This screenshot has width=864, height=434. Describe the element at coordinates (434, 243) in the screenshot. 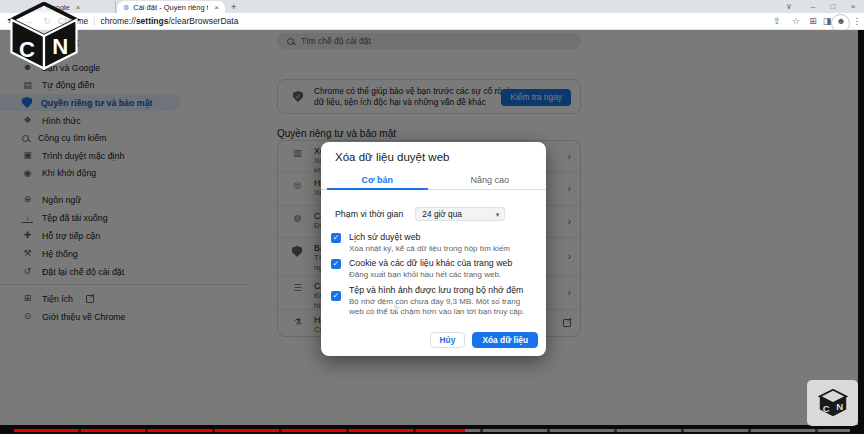

I see `checkbox-row-history: ✓ Lịch sử duyệt web Xóa nhật ký, kể cả d…` at that location.